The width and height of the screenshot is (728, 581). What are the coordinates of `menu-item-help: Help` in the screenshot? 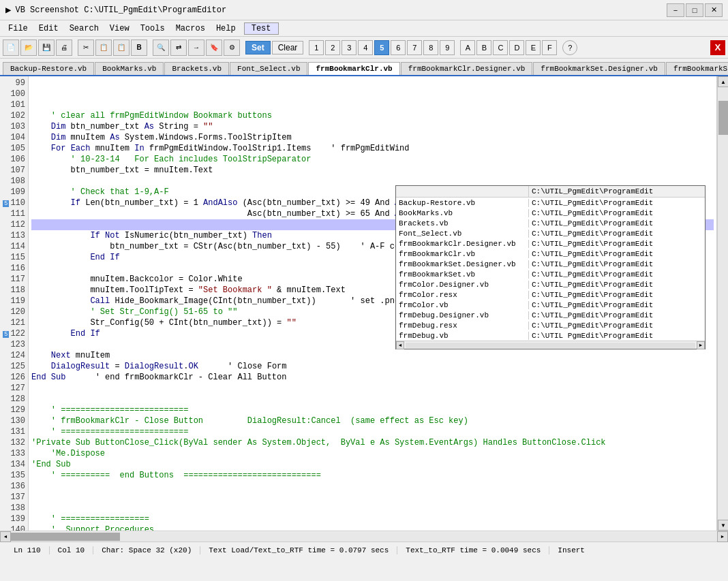 It's located at (226, 29).